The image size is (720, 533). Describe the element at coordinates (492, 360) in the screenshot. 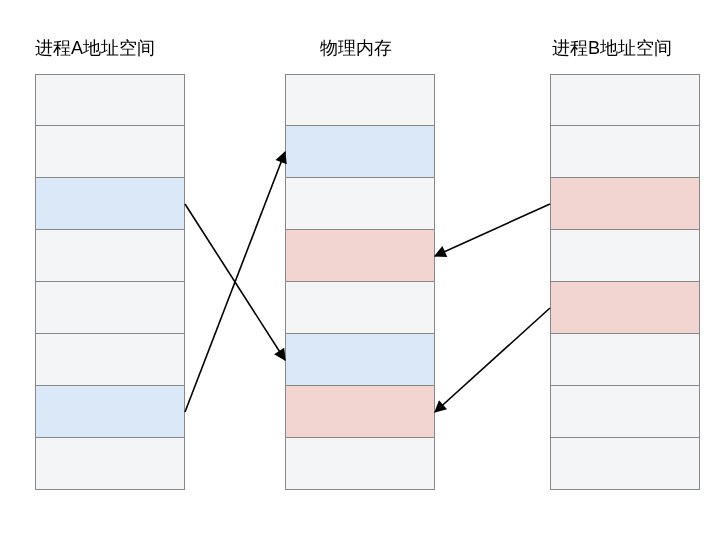

I see `arrow-B4-P6` at that location.